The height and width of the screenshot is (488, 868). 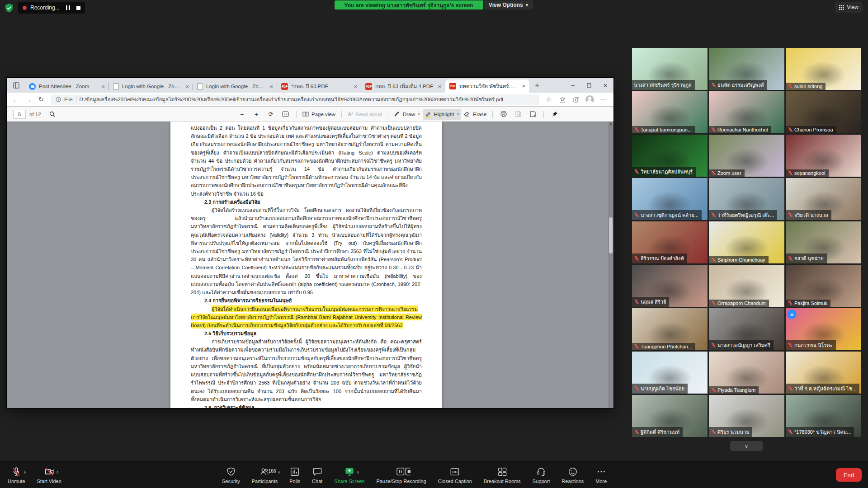 I want to click on save-as-icon, so click(x=533, y=114).